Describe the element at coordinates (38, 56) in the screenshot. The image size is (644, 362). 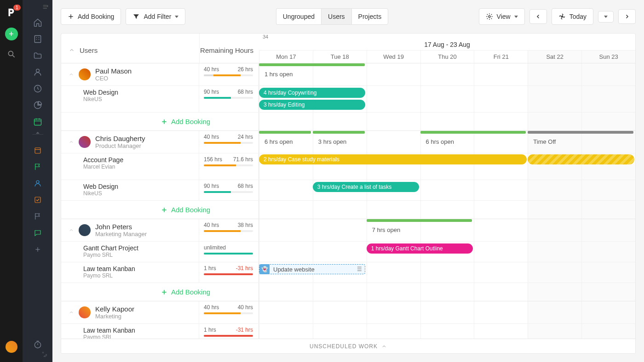
I see `projects-icon` at that location.